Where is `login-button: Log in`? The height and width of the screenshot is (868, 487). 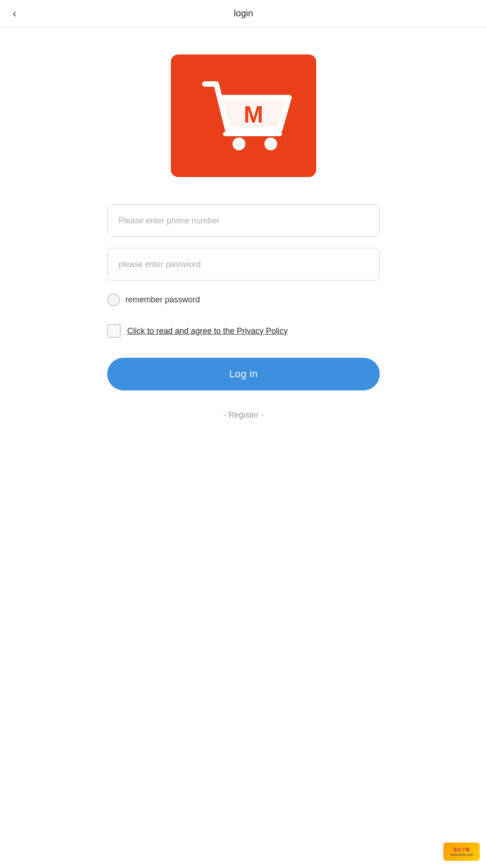
login-button: Log in is located at coordinates (244, 374).